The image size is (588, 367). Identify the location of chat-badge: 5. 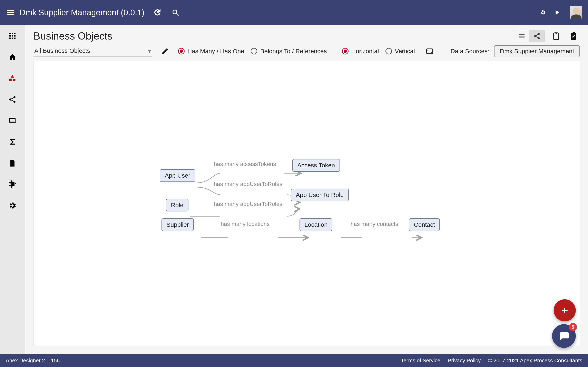
(573, 327).